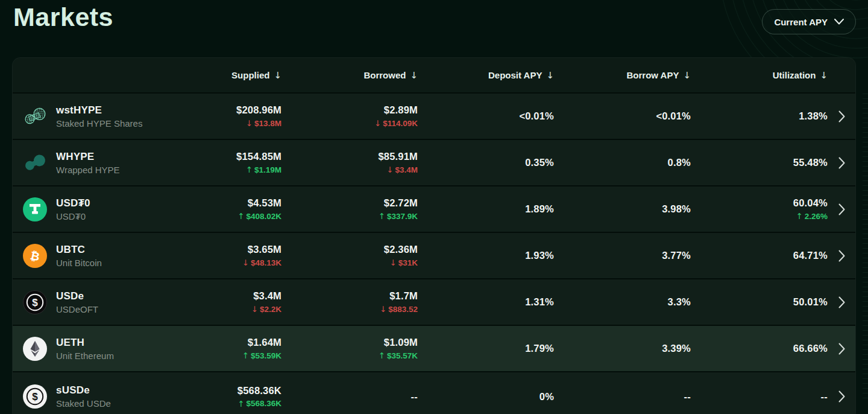  Describe the element at coordinates (265, 250) in the screenshot. I see `supplied-value: $3.65M` at that location.